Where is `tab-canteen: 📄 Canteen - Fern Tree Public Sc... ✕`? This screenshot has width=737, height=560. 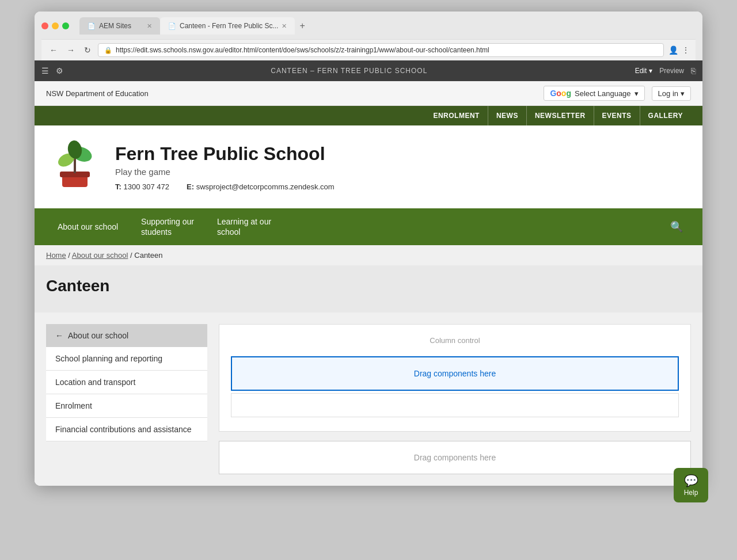 tab-canteen: 📄 Canteen - Fern Tree Public Sc... ✕ is located at coordinates (227, 26).